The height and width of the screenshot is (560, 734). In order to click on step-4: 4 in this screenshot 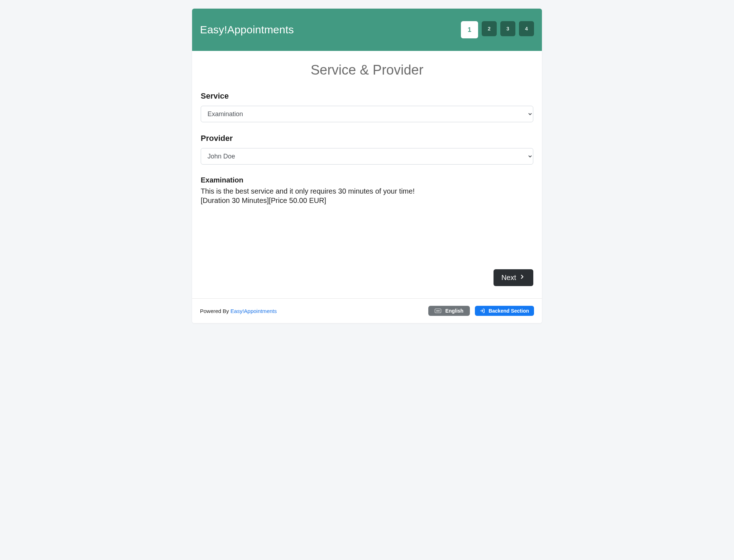, I will do `click(526, 29)`.